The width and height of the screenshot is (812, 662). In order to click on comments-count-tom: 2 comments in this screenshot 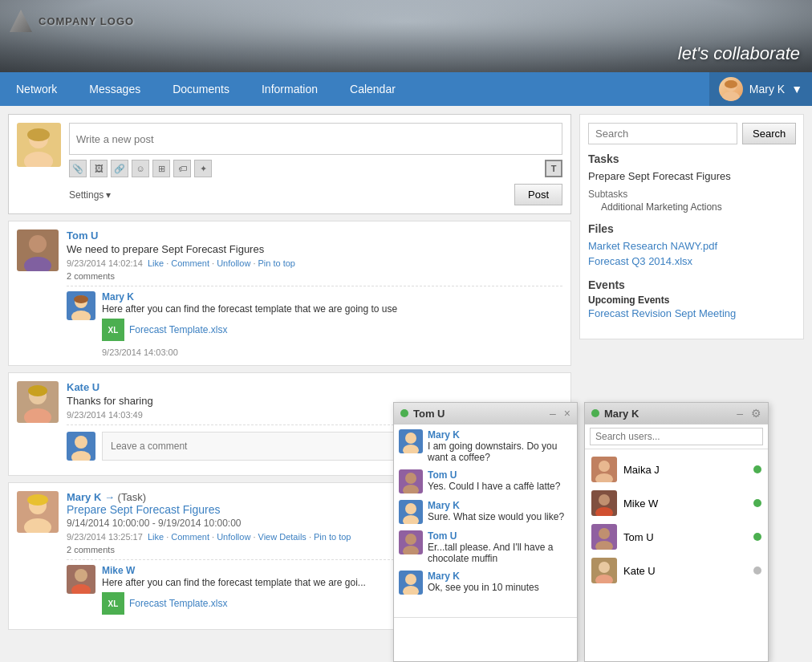, I will do `click(315, 276)`.